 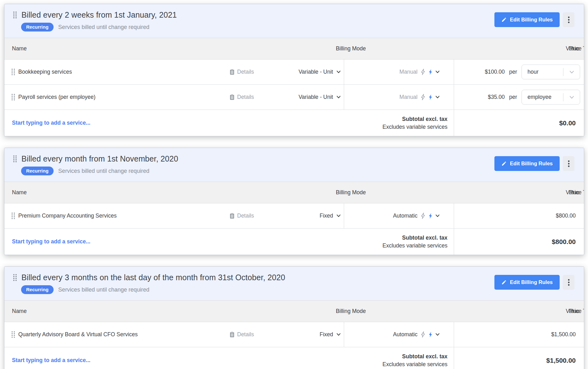 What do you see at coordinates (519, 358) in the screenshot?
I see `subtotal-value: $1,500.00` at bounding box center [519, 358].